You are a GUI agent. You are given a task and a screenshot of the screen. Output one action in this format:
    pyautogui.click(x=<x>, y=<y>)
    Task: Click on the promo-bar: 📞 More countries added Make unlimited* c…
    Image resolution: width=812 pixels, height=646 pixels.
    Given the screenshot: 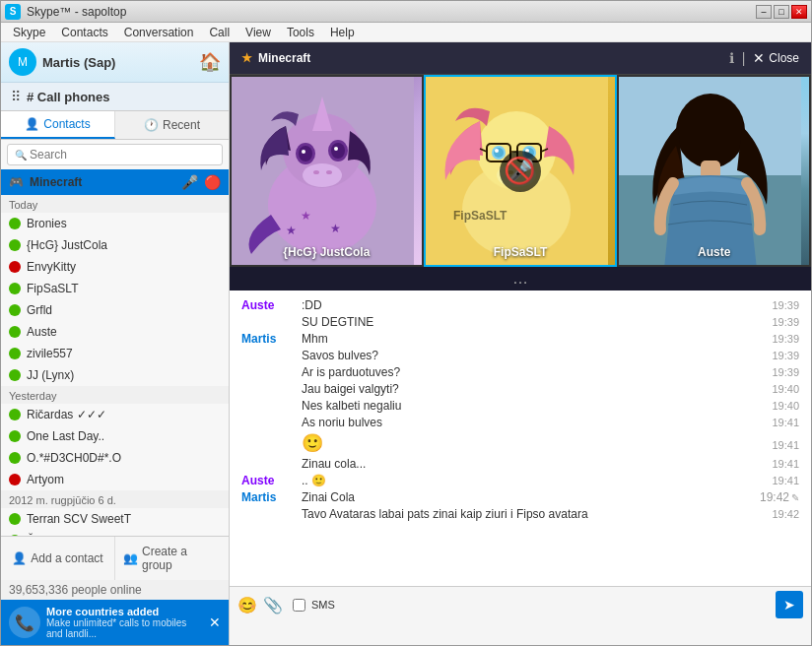 What is the action you would take?
    pyautogui.click(x=114, y=622)
    